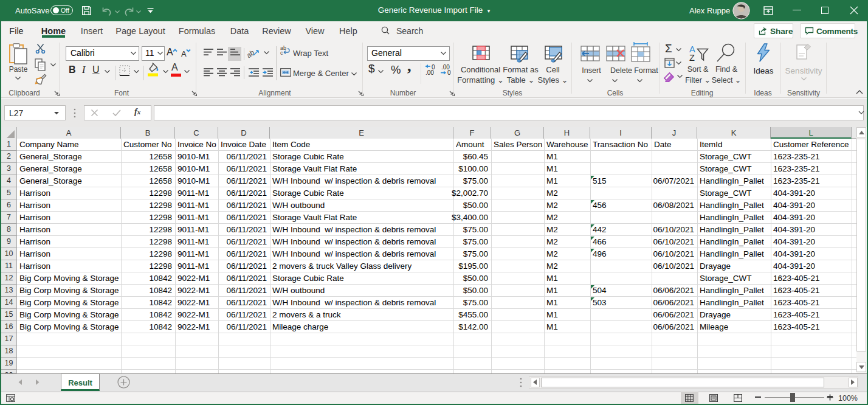 The width and height of the screenshot is (868, 405). Describe the element at coordinates (449, 72) in the screenshot. I see `svg-text: 0` at that location.